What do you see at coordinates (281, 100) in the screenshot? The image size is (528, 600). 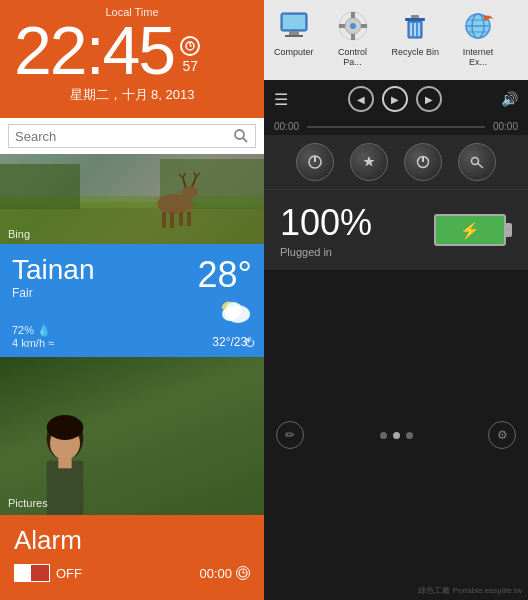 I see `media-list-icon: ☰` at bounding box center [281, 100].